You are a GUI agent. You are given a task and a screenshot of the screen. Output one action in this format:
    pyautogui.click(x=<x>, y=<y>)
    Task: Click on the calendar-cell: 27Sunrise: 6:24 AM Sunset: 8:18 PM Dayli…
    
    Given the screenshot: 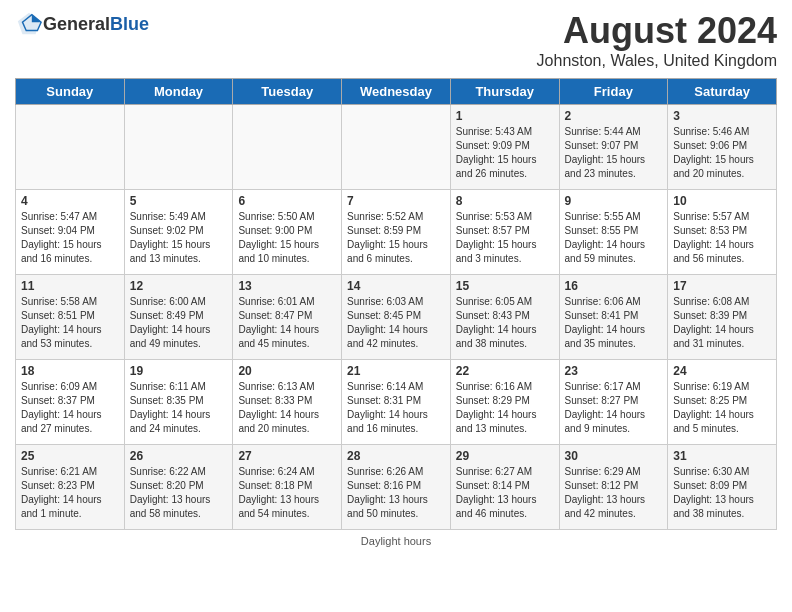 What is the action you would take?
    pyautogui.click(x=288, y=488)
    